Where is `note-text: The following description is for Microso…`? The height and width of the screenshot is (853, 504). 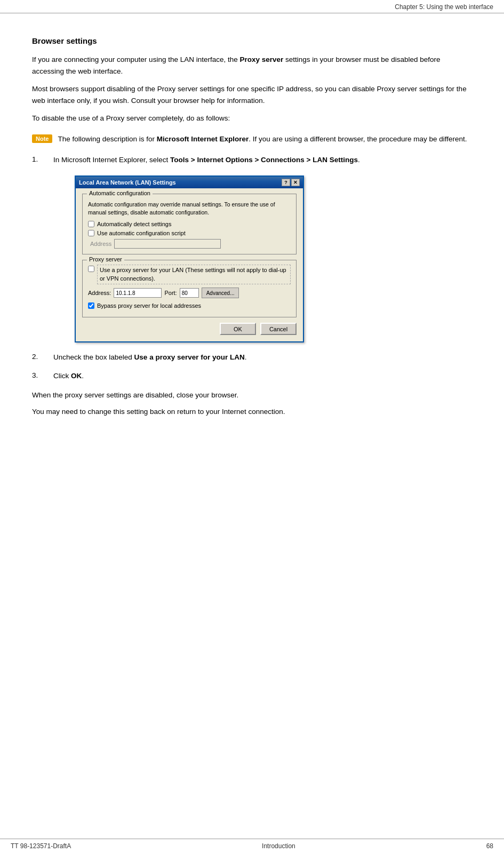
note-text: The following description is for Microso… is located at coordinates (262, 140).